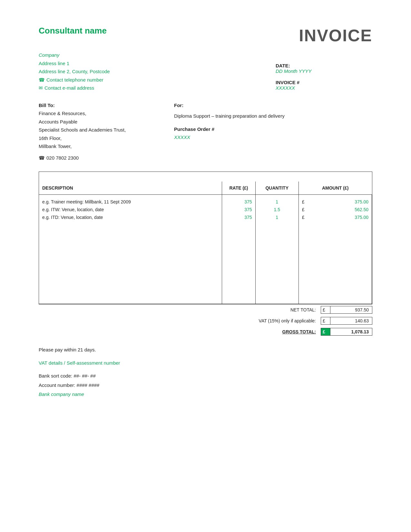 The height and width of the screenshot is (532, 411). Describe the element at coordinates (157, 72) in the screenshot. I see `address-block: Company Address line 1 Address line 2, C…` at that location.